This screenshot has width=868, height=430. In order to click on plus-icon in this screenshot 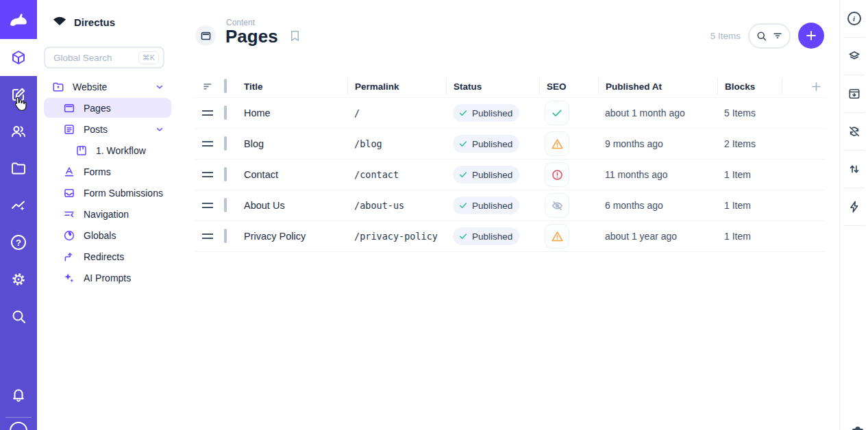, I will do `click(811, 36)`.